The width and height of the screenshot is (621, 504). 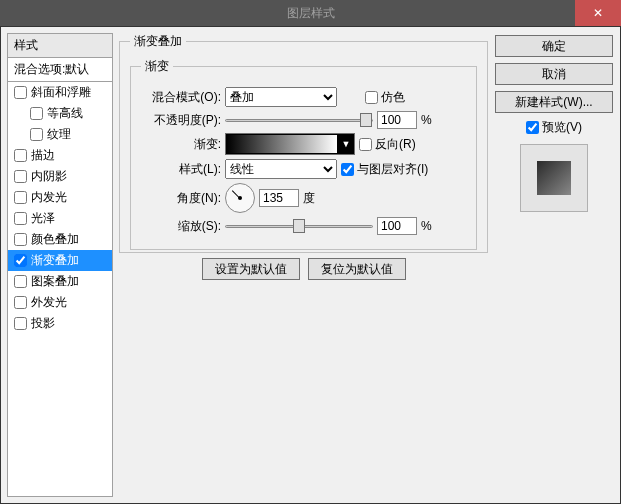 What do you see at coordinates (384, 170) in the screenshot?
I see `align-checkbox: 与图层对齐(I)` at bounding box center [384, 170].